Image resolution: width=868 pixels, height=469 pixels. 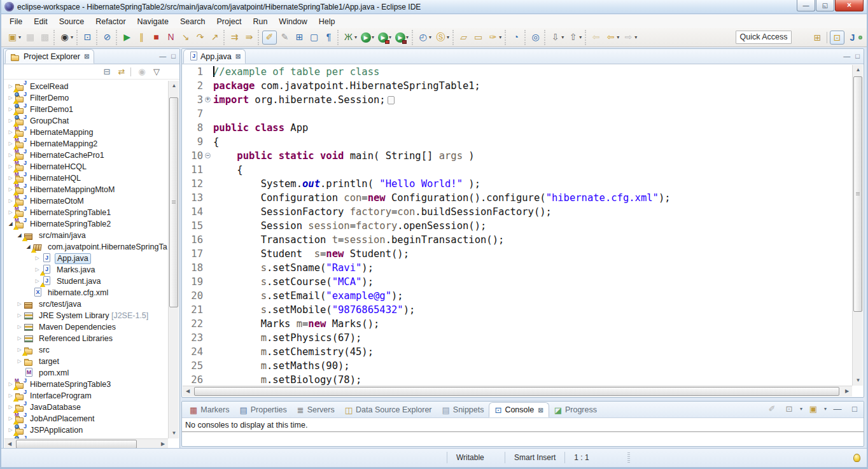 I want to click on suspend-icon: ∥, so click(x=141, y=38).